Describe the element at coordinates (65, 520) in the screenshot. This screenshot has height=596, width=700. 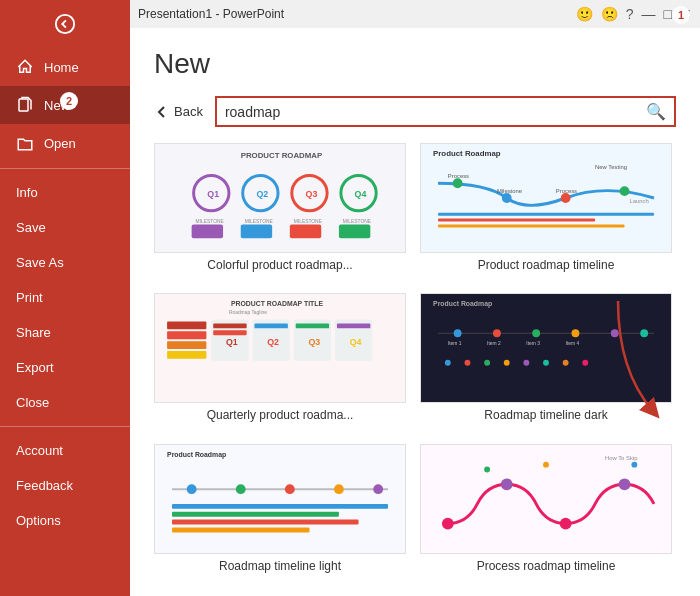
I see `sidebar-item-options: Options` at that location.